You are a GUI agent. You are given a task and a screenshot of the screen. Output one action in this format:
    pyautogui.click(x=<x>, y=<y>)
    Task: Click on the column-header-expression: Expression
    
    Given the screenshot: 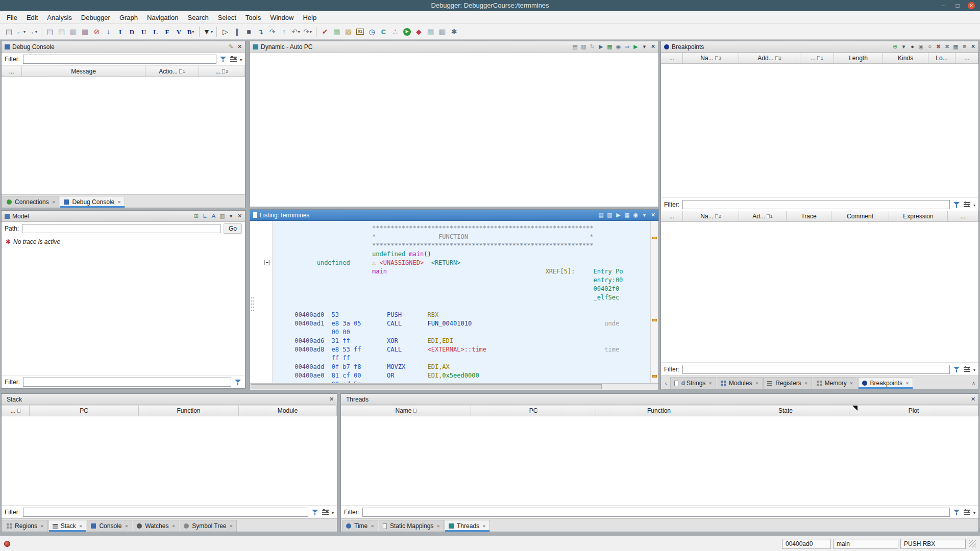 What is the action you would take?
    pyautogui.click(x=919, y=216)
    